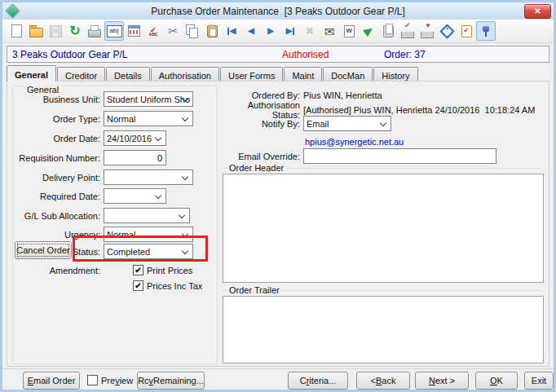 This screenshot has height=392, width=556. Describe the element at coordinates (173, 31) in the screenshot. I see `toolbar-cut-button` at that location.